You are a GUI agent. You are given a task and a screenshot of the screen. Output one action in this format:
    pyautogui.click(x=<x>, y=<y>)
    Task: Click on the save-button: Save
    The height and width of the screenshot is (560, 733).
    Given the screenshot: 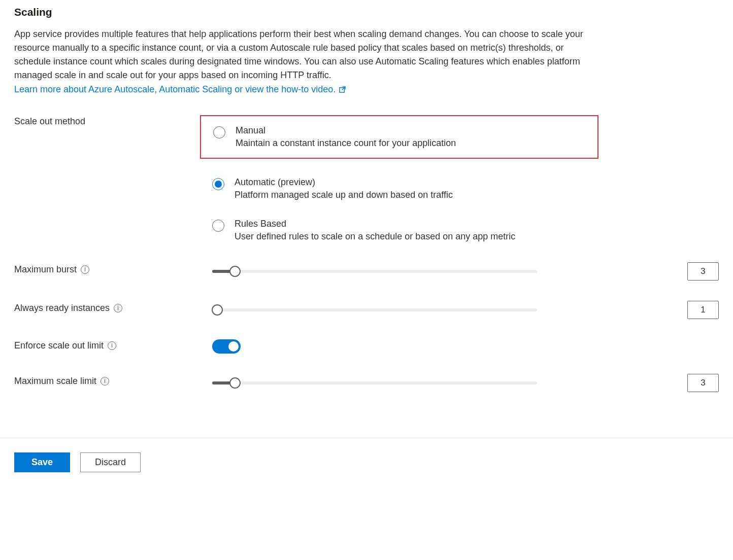 What is the action you would take?
    pyautogui.click(x=42, y=463)
    